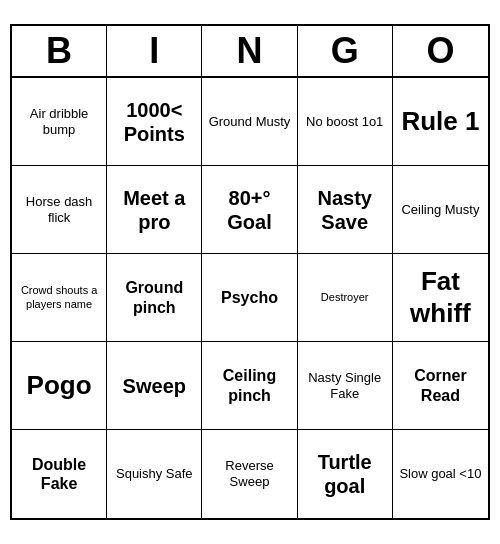 Image resolution: width=500 pixels, height=544 pixels. Describe the element at coordinates (440, 210) in the screenshot. I see `bingo-cell: Ceiling Musty` at that location.